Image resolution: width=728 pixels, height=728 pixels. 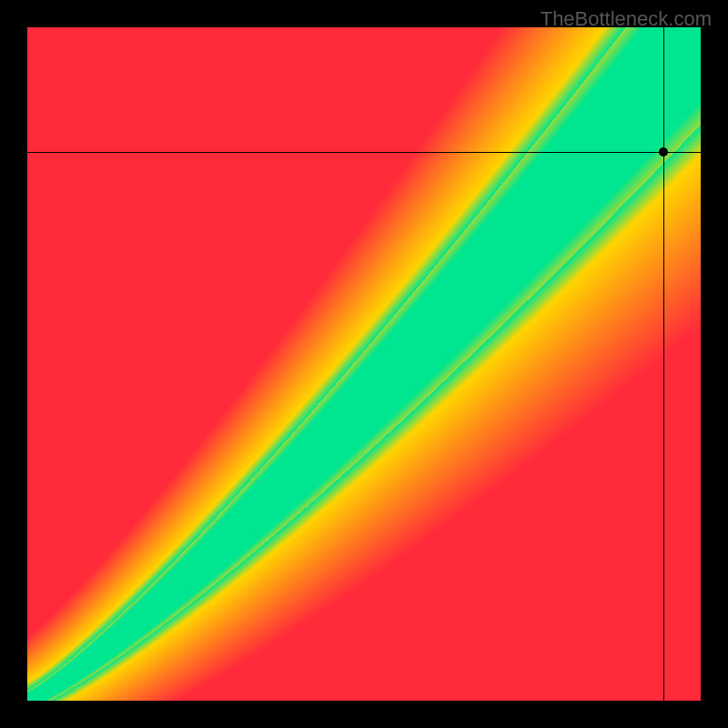 I want to click on attribution-text: TheBottleneck.com, so click(x=626, y=19).